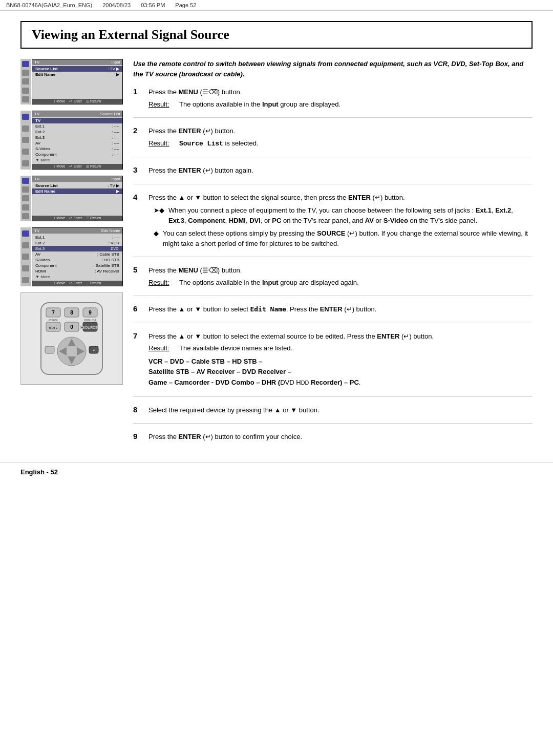 Image resolution: width=553 pixels, height=756 pixels. Describe the element at coordinates (77, 260) in the screenshot. I see `panel4-row-svideo: S-Video: HD STB` at that location.